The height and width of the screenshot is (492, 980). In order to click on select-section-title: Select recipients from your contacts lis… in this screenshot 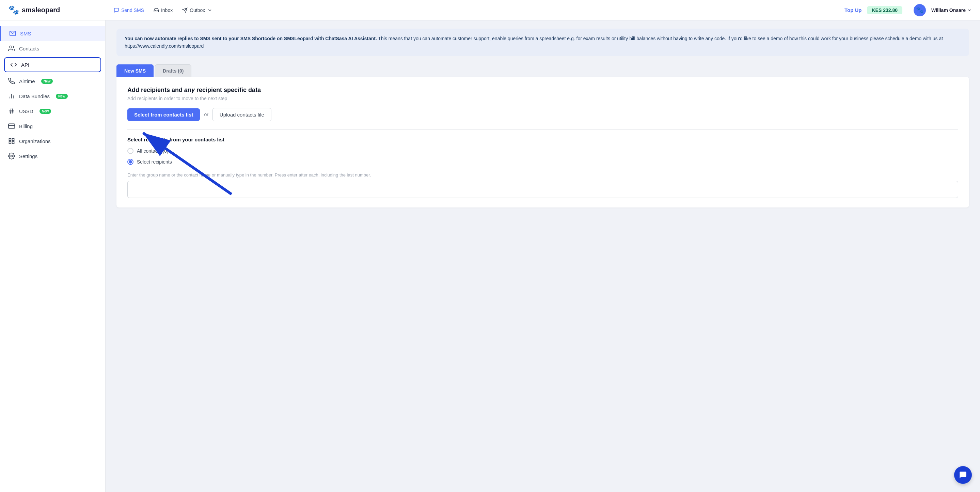, I will do `click(543, 139)`.